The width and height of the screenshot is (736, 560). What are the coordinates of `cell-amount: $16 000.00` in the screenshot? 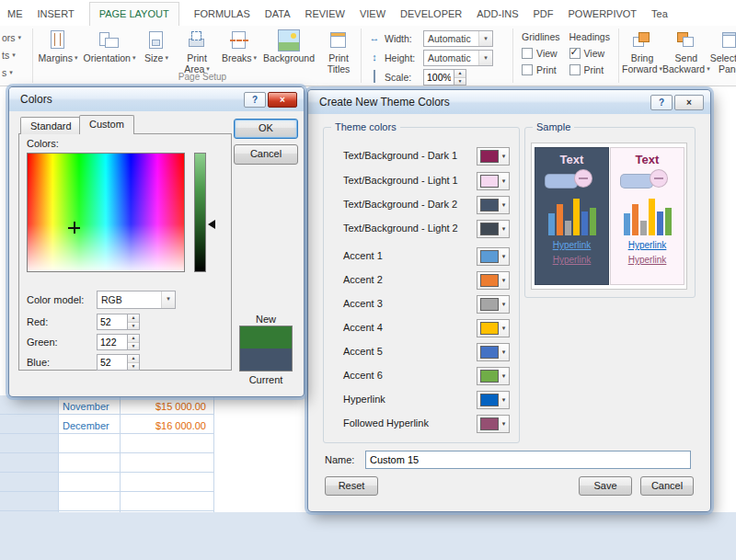 It's located at (164, 426).